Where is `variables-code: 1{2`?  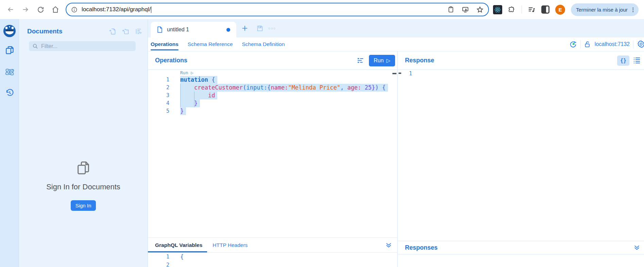
variables-code: 1{2 is located at coordinates (273, 260).